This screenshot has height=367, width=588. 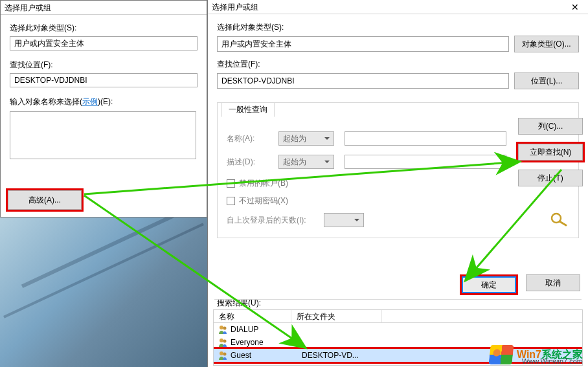 I want to click on grid-header-folder: 所在文件夹, so click(x=337, y=316).